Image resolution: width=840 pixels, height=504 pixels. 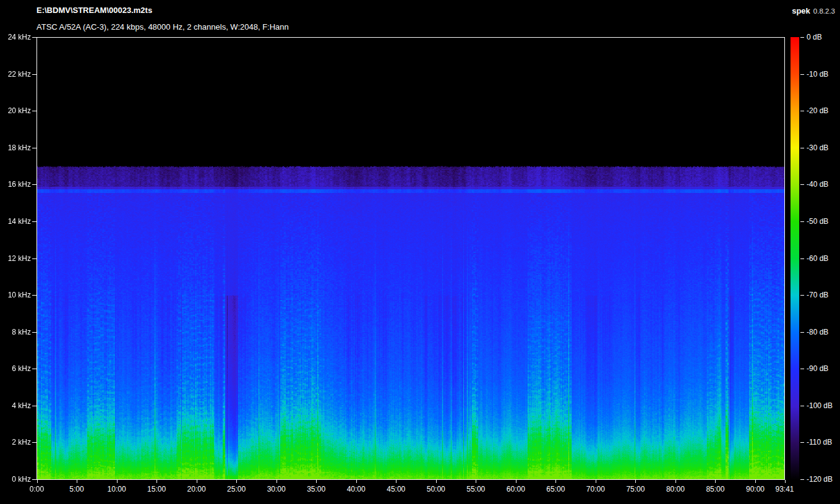 What do you see at coordinates (17, 184) in the screenshot?
I see `frequency-tick-label: 16 kHz` at bounding box center [17, 184].